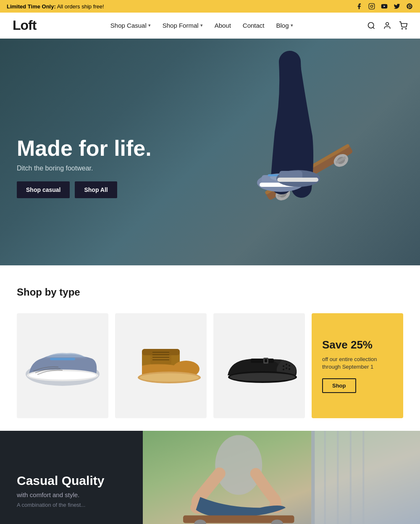 The width and height of the screenshot is (420, 524). Describe the element at coordinates (339, 385) in the screenshot. I see `promo-shop-button: Shop` at that location.